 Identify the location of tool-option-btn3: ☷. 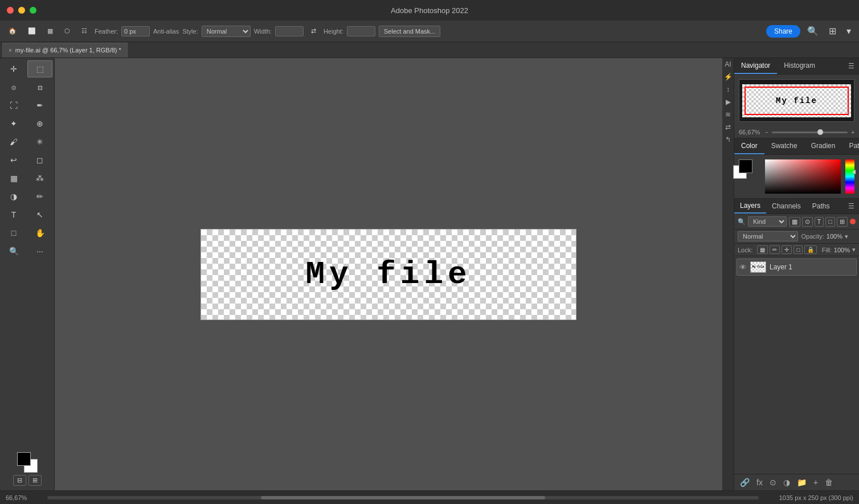
(84, 31).